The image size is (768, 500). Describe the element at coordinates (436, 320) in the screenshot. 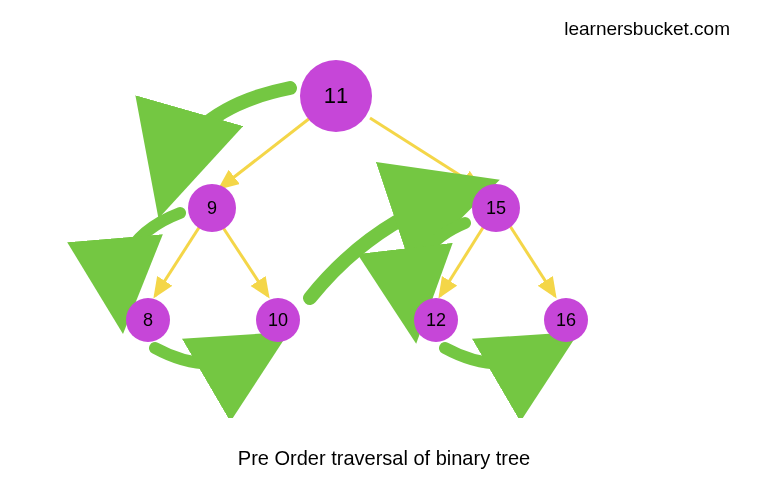

I see `node-value: 12` at that location.